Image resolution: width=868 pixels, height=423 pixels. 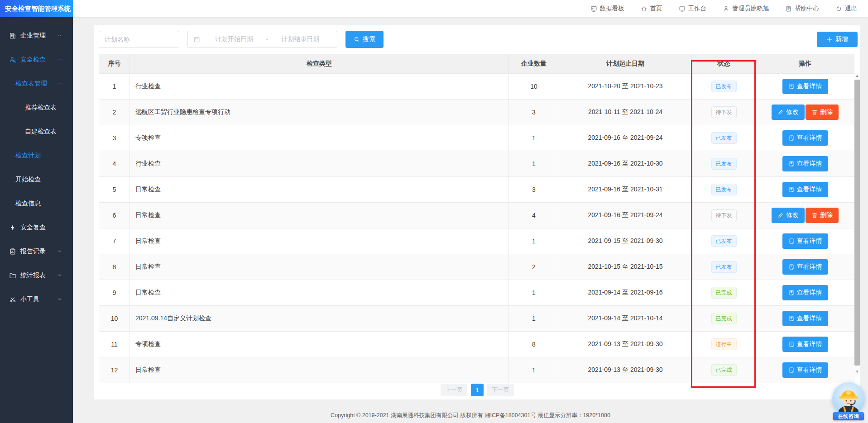 I want to click on search-button: 搜索, so click(x=364, y=39).